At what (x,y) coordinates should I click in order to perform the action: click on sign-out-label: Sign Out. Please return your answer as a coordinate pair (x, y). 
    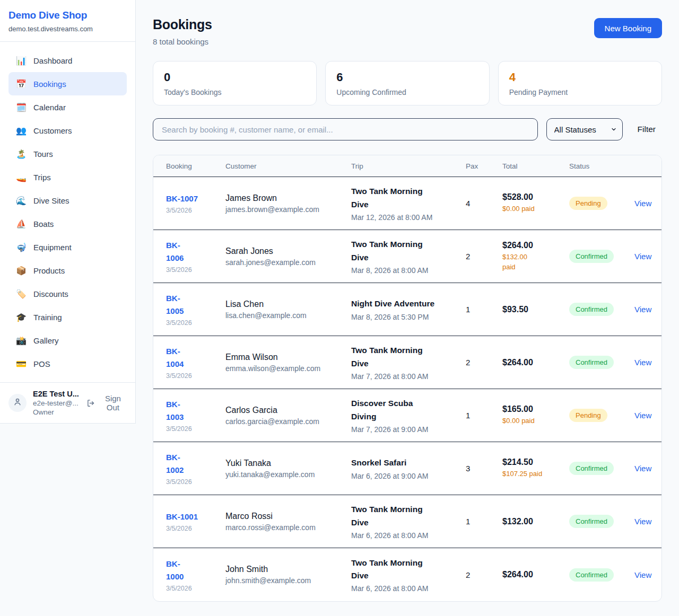
    Looking at the image, I should click on (113, 403).